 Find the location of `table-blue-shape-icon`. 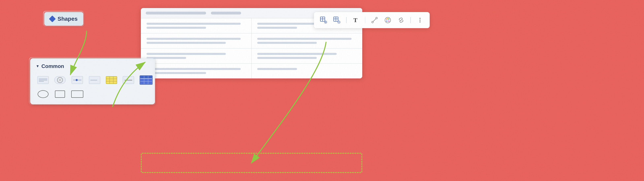

table-blue-shape-icon is located at coordinates (146, 80).